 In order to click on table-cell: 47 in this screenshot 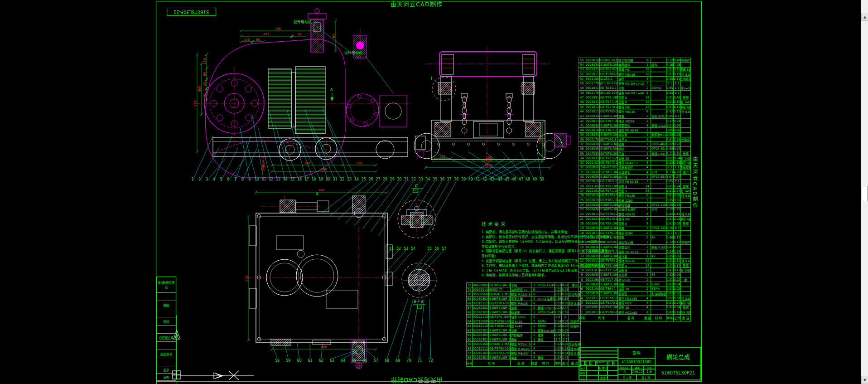, I will do `click(582, 97)`.